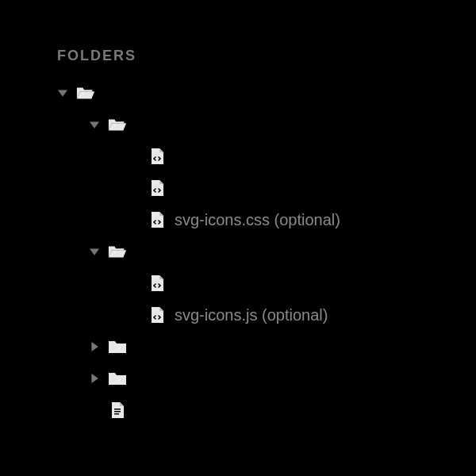 The image size is (476, 476). I want to click on tree-item-label: svg-icons.css (optional), so click(257, 221).